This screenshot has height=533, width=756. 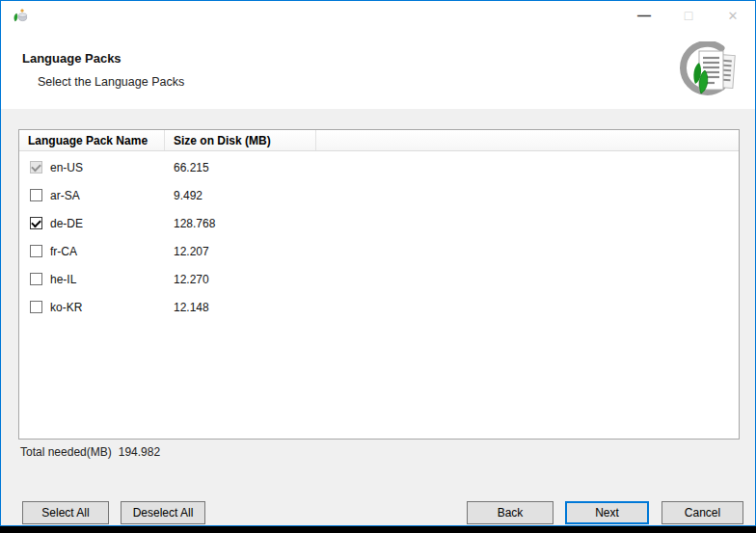 What do you see at coordinates (66, 452) in the screenshot?
I see `total-needed-label: Total needed(MB)` at bounding box center [66, 452].